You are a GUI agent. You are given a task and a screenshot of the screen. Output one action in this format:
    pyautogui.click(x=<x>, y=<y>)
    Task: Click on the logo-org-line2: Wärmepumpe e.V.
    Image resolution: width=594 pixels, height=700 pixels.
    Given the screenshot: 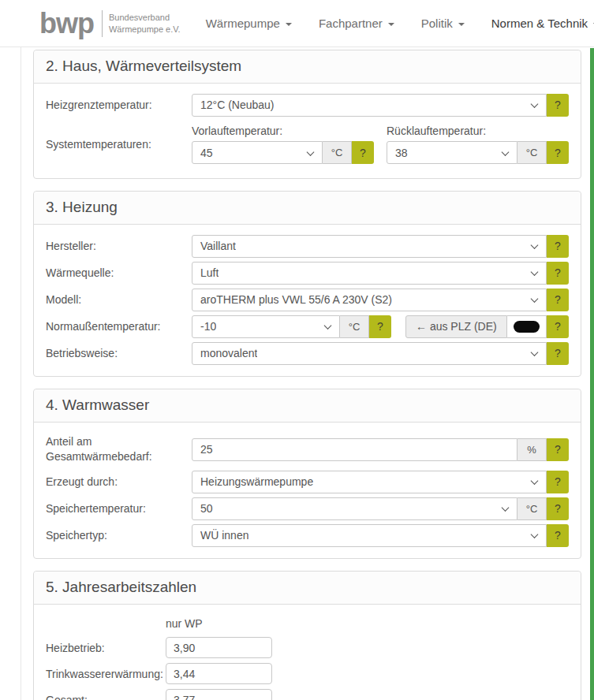 What is the action you would take?
    pyautogui.click(x=145, y=30)
    